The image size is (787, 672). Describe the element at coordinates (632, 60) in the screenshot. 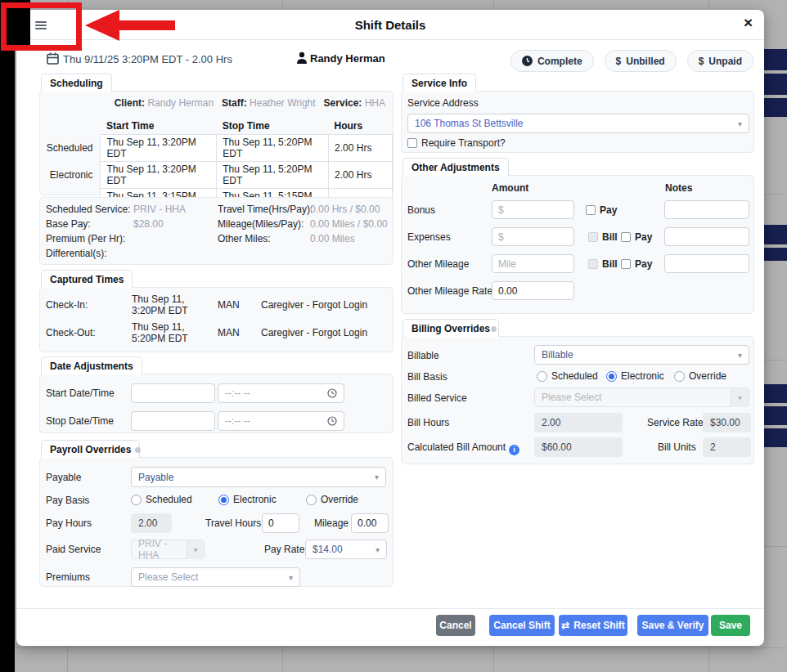

I see `status-pills: Complete $ Unbilled $ Unpaid` at that location.